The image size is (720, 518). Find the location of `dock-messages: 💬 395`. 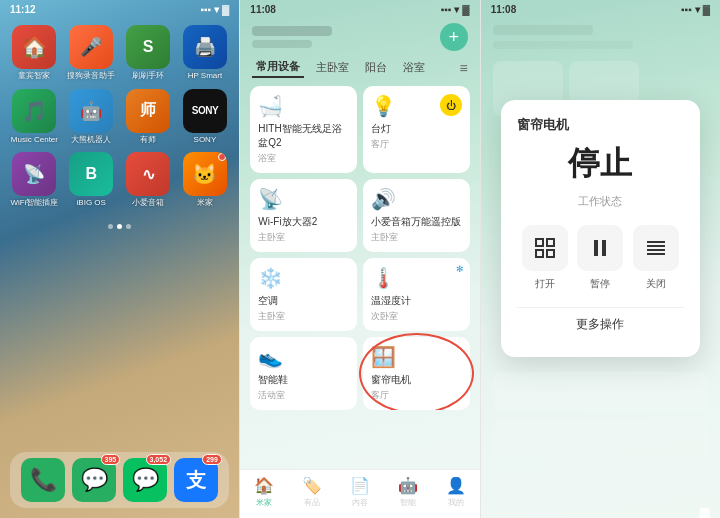

dock-messages: 💬 395 is located at coordinates (94, 480).